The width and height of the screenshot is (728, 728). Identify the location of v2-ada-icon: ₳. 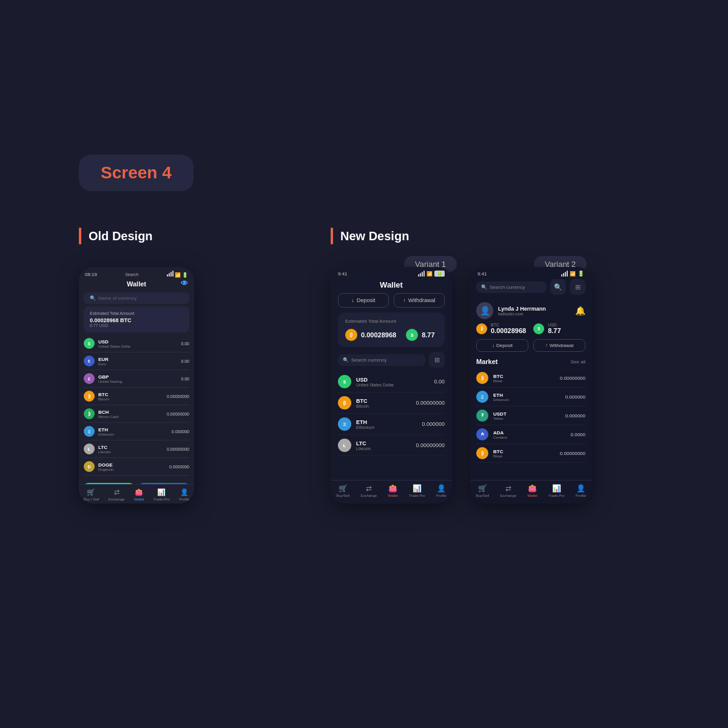
(482, 434).